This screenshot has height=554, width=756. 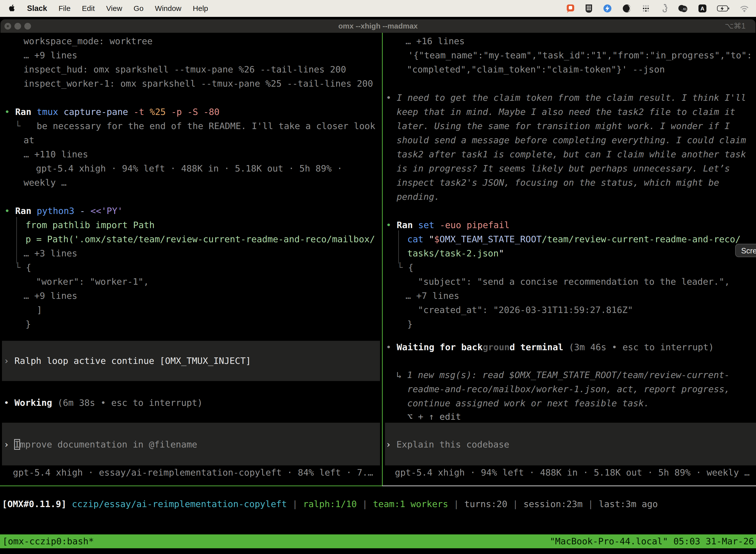 What do you see at coordinates (684, 9) in the screenshot?
I see `svg-text: ..61` at bounding box center [684, 9].